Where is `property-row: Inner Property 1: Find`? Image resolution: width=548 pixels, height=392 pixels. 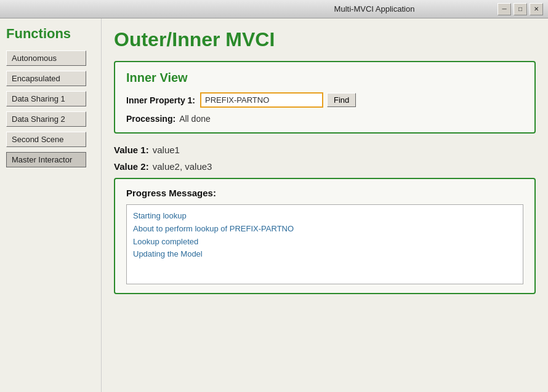
property-row: Inner Property 1: Find is located at coordinates (325, 100).